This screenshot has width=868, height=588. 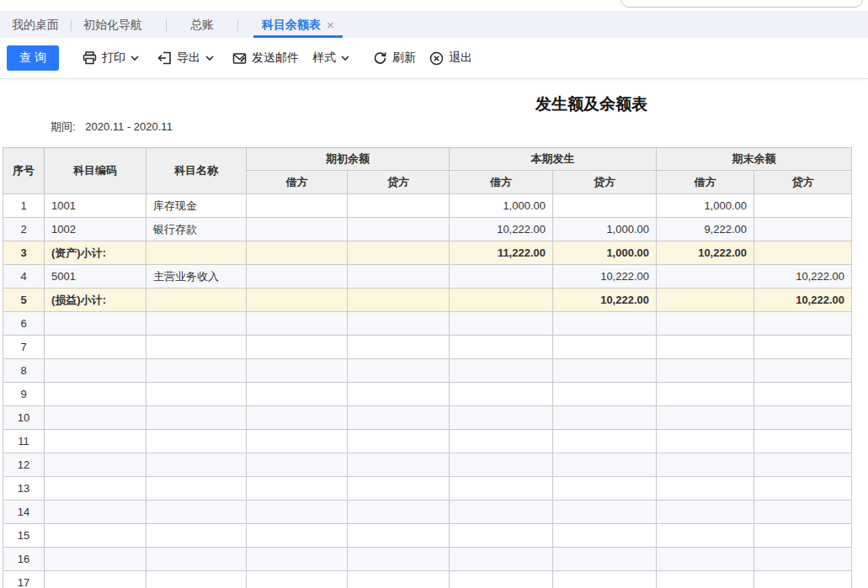 What do you see at coordinates (742, 3) in the screenshot?
I see `window-chrome-fragment` at bounding box center [742, 3].